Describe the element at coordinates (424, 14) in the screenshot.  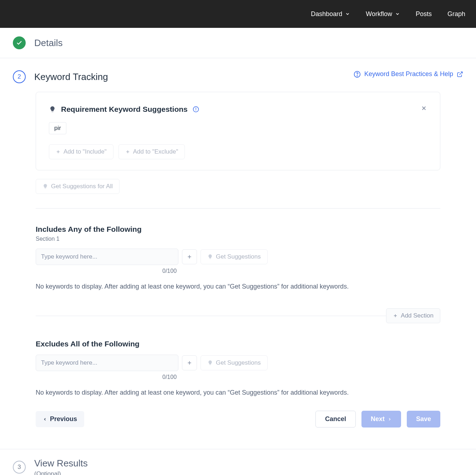
I see `nav-posts: Posts` at that location.